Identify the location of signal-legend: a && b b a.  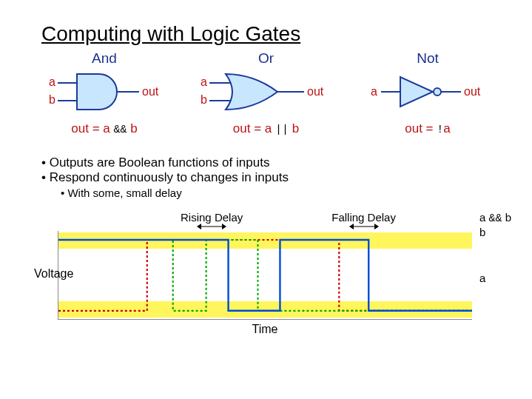
(496, 248).